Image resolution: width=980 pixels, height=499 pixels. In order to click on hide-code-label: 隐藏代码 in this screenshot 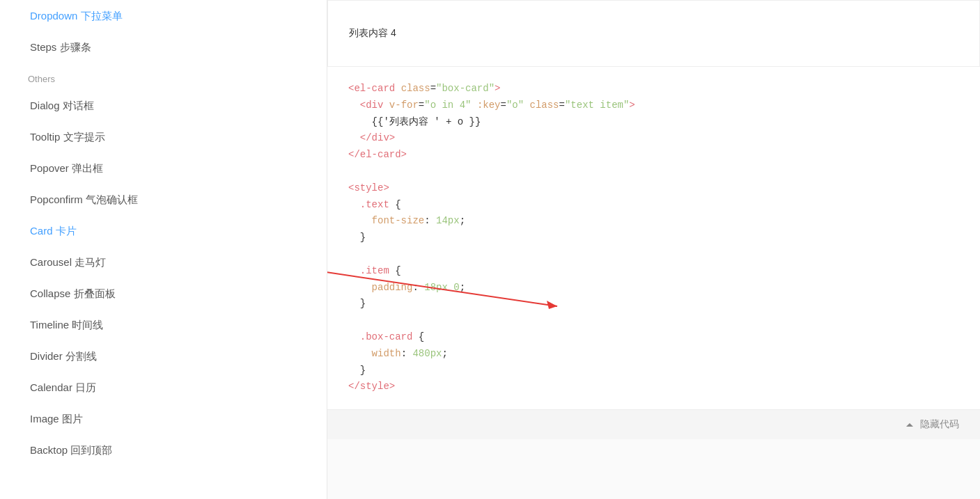, I will do `click(940, 425)`.